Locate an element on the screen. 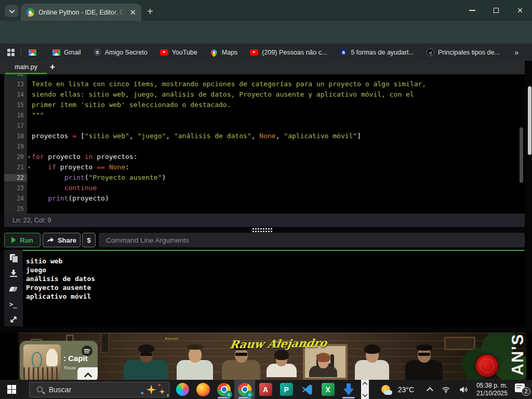 This screenshot has width=532, height=399. copilot-icon is located at coordinates (183, 390).